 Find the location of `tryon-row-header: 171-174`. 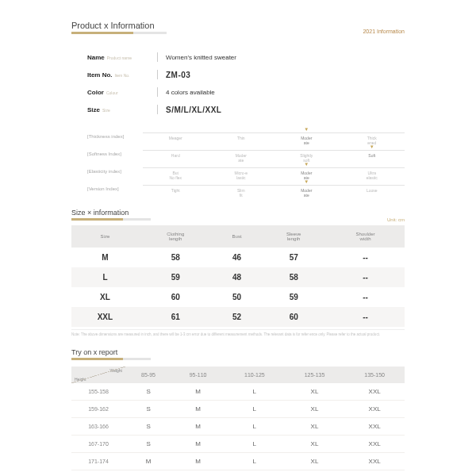

tryon-row-header: 171-174 is located at coordinates (98, 462).